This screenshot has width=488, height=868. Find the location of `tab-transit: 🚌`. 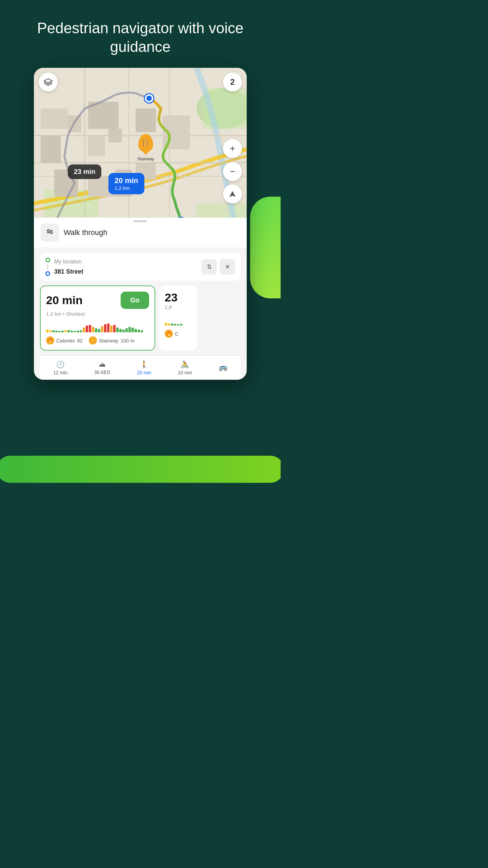

tab-transit: 🚌 is located at coordinates (223, 368).